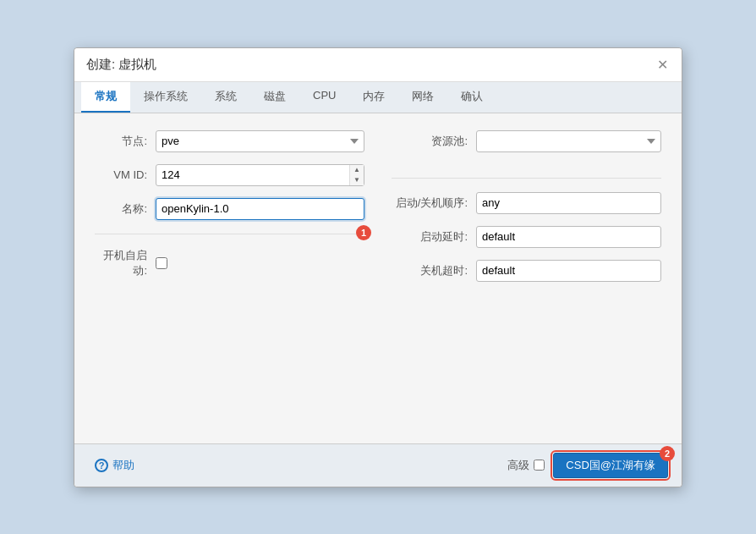 The width and height of the screenshot is (756, 534). What do you see at coordinates (568, 141) in the screenshot?
I see `resource-pool-select` at bounding box center [568, 141].